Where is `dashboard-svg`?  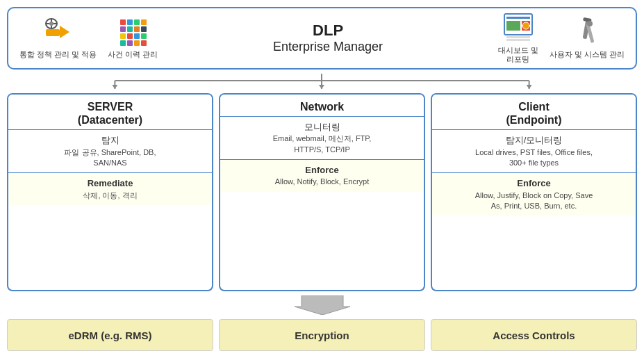
dashboard-svg is located at coordinates (518, 28).